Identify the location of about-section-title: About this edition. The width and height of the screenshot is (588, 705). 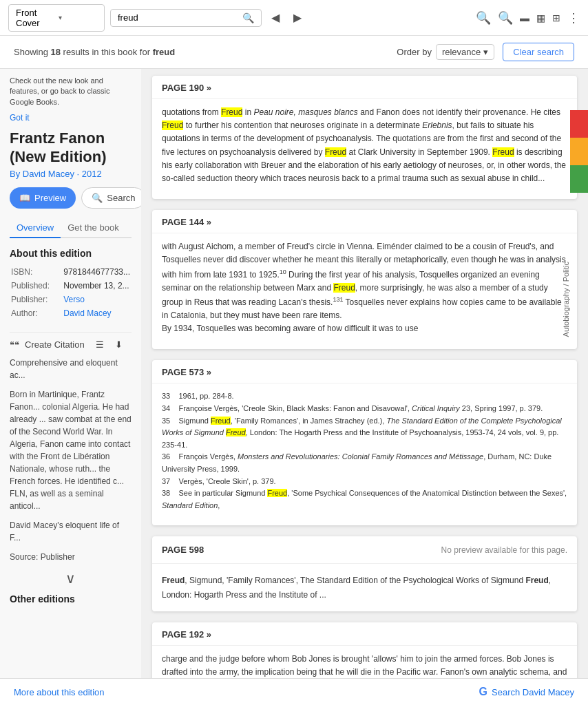
(70, 253).